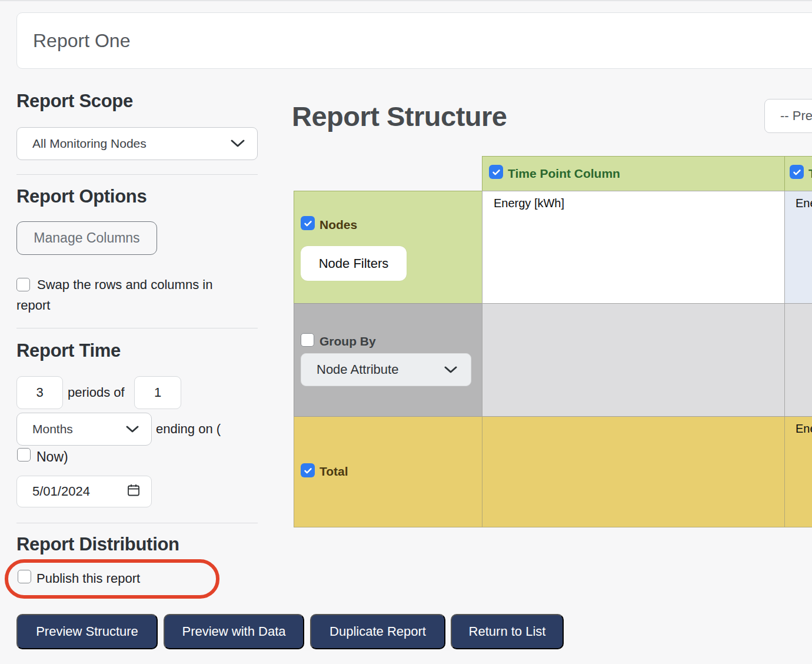  I want to click on total-label: Total, so click(334, 472).